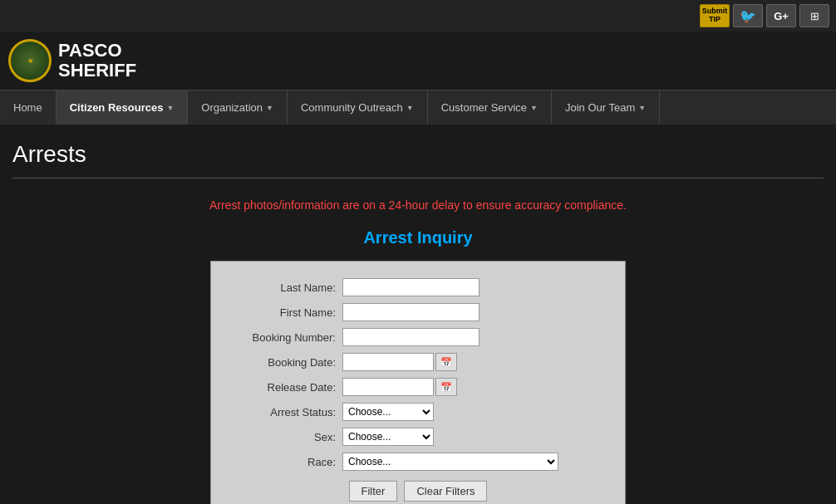  I want to click on nav-home: Home, so click(28, 108).